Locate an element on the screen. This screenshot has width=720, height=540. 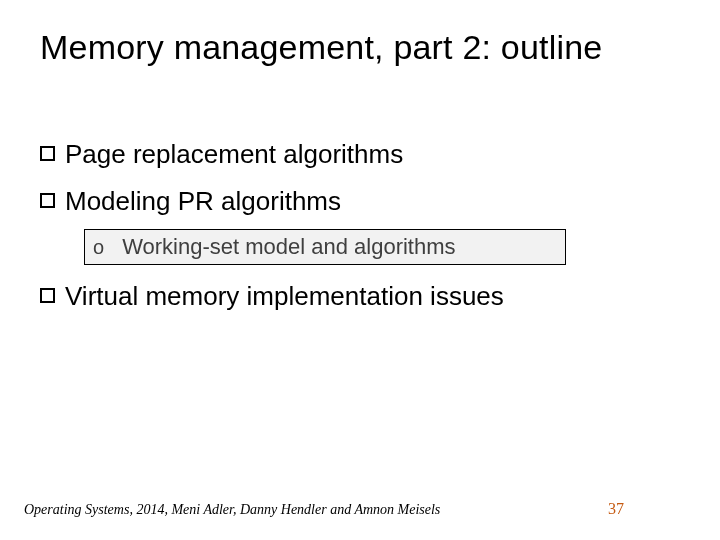
list-subitem: o Working-set model and algorithms is located at coordinates (325, 247).